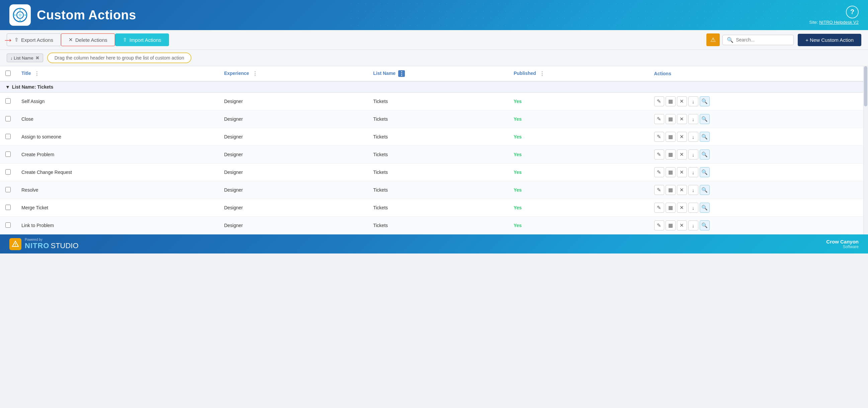  What do you see at coordinates (434, 244) in the screenshot?
I see `page-footer: Powered by NITRO STUDIO Crow Canyon Soft…` at bounding box center [434, 244].